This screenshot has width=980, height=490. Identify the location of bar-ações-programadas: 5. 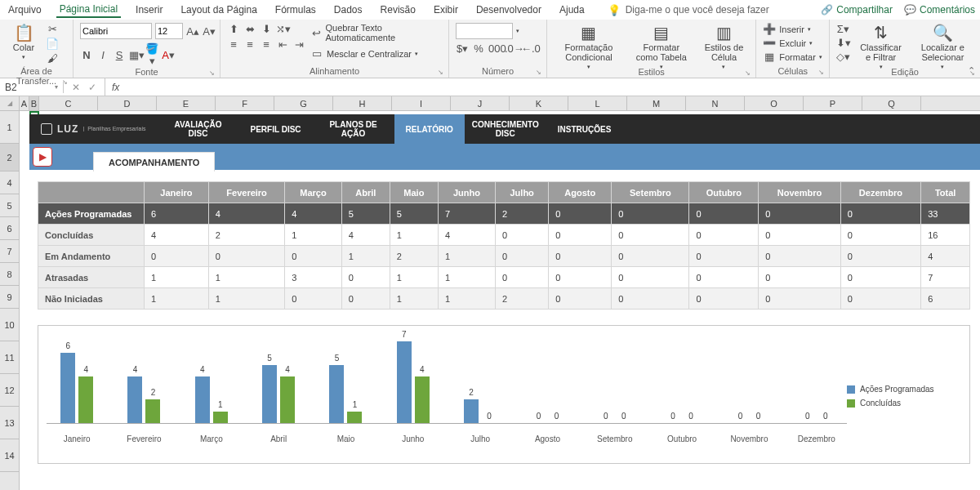
(336, 394).